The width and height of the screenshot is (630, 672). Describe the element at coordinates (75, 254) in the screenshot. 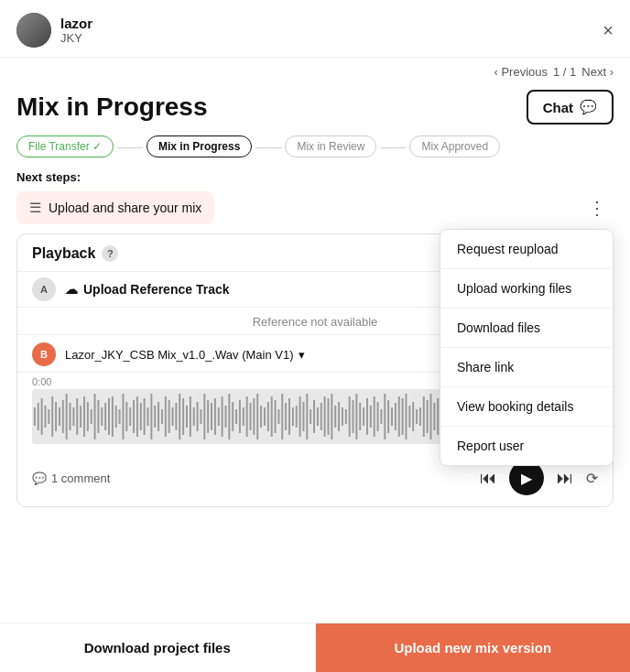

I see `playback-title: Playback ?` at that location.